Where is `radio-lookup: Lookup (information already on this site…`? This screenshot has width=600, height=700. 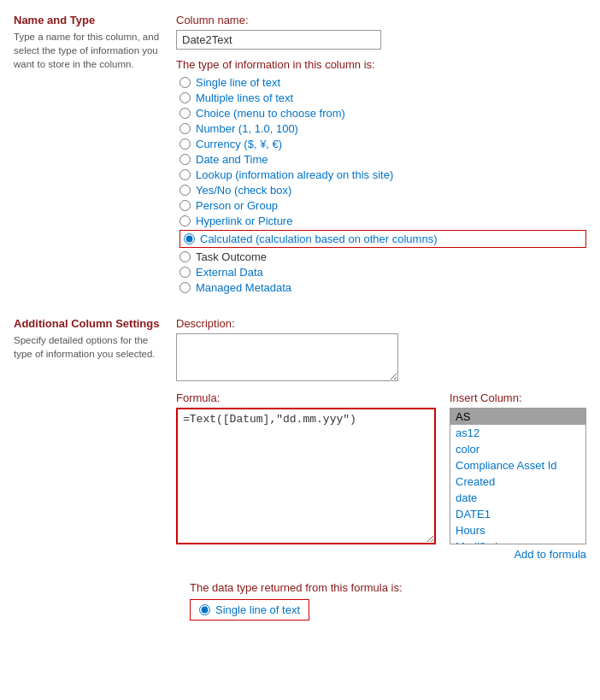 radio-lookup: Lookup (information already on this site… is located at coordinates (383, 174).